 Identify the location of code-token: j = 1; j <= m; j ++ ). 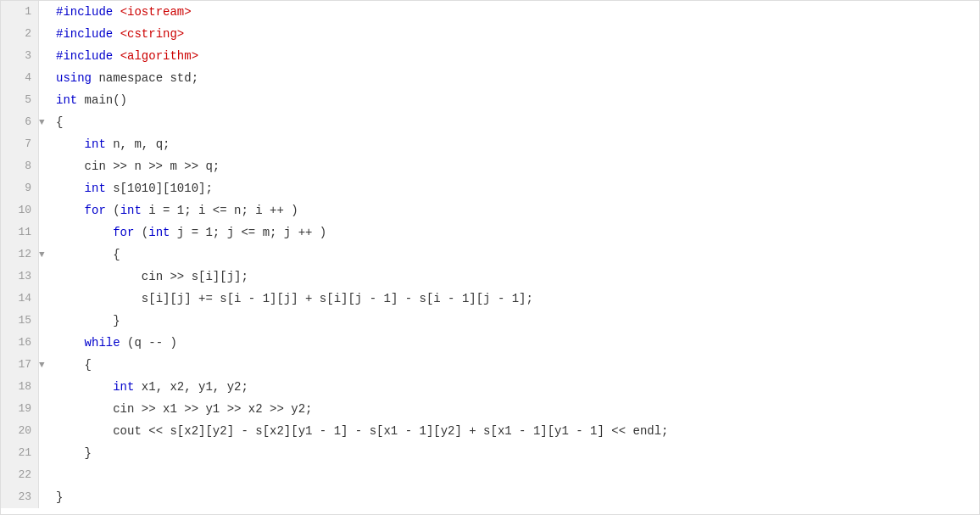
(252, 232).